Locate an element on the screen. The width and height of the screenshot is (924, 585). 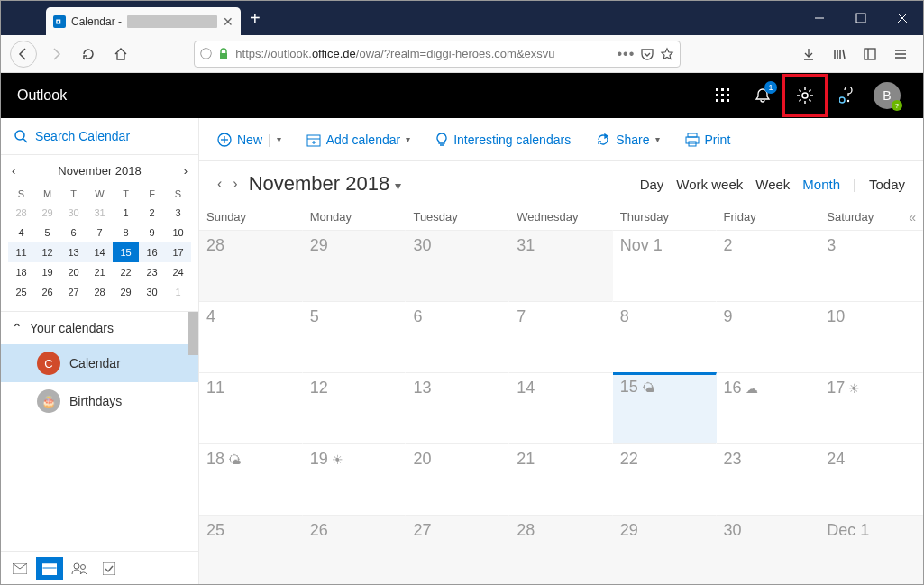
mini-day: 22 is located at coordinates (126, 272).